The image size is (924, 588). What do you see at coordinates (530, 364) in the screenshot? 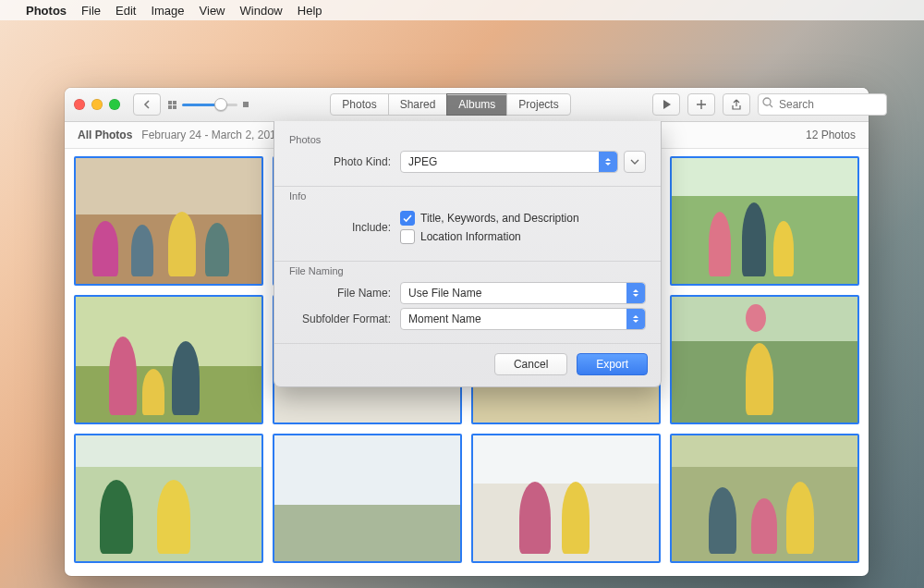
I see `cancel-button: Cancel` at bounding box center [530, 364].